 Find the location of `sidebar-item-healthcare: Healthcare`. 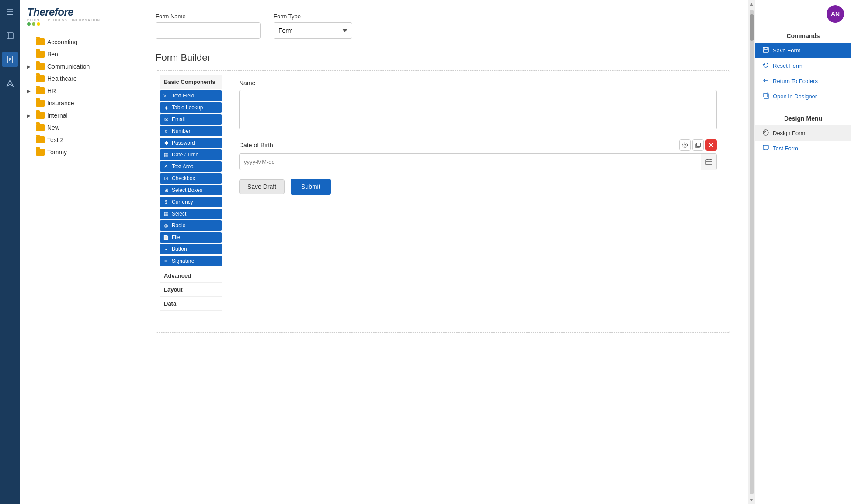

sidebar-item-healthcare: Healthcare is located at coordinates (79, 79).